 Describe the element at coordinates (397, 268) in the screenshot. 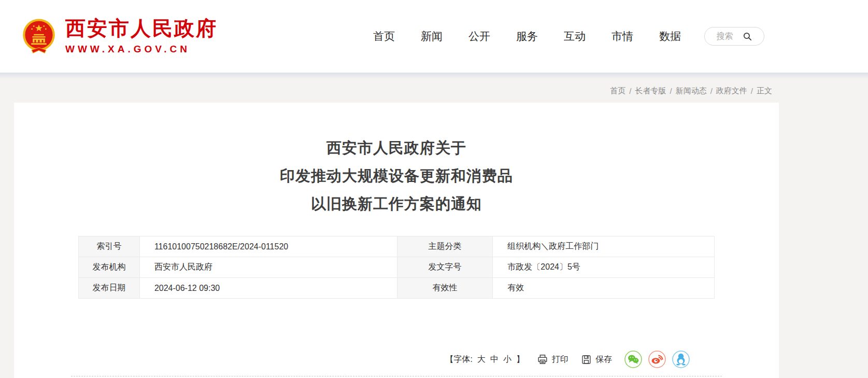

I see `table-row: 发布机构 西安市人民政府 发文字号 市政发〔2024〕5号` at that location.